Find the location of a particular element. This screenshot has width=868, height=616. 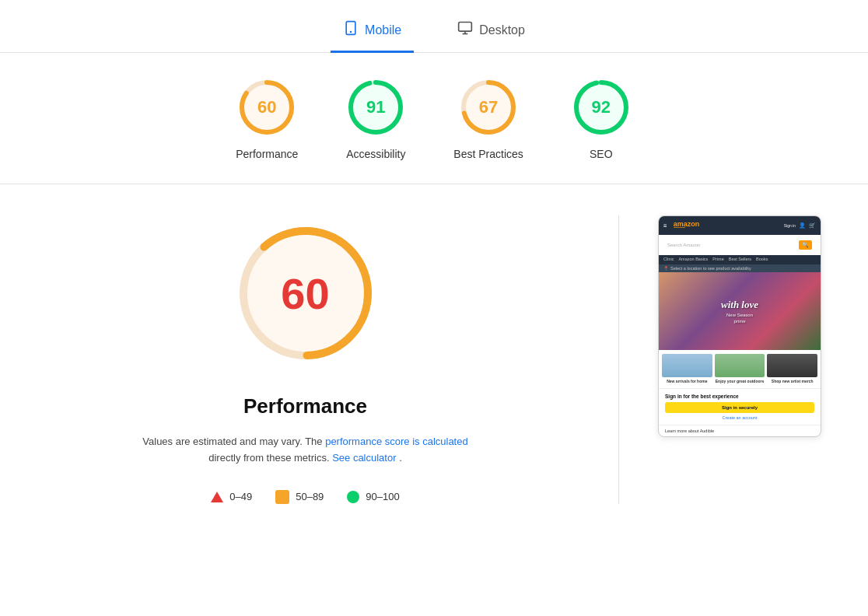

score-value-best-practices: 67 is located at coordinates (488, 107).